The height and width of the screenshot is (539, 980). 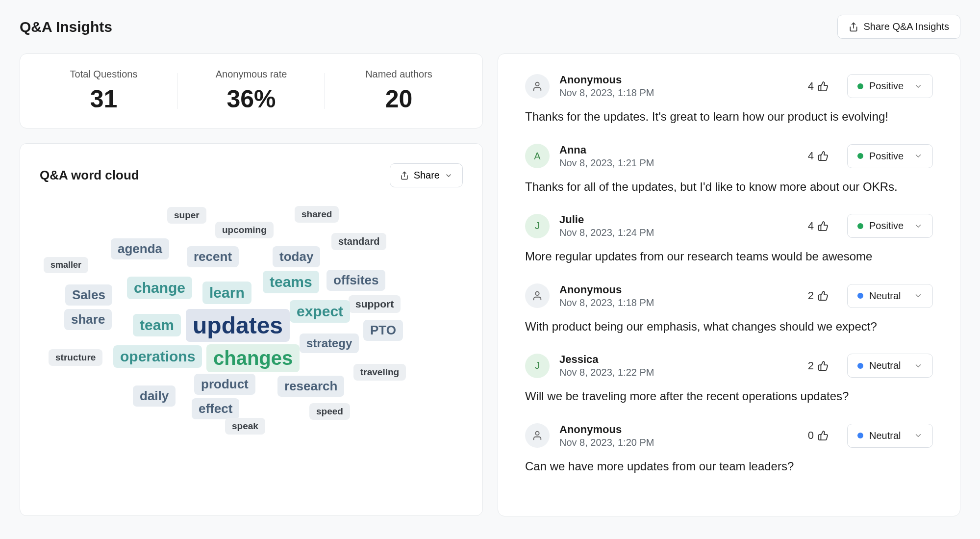 I want to click on stat-label: Total Questions, so click(x=104, y=75).